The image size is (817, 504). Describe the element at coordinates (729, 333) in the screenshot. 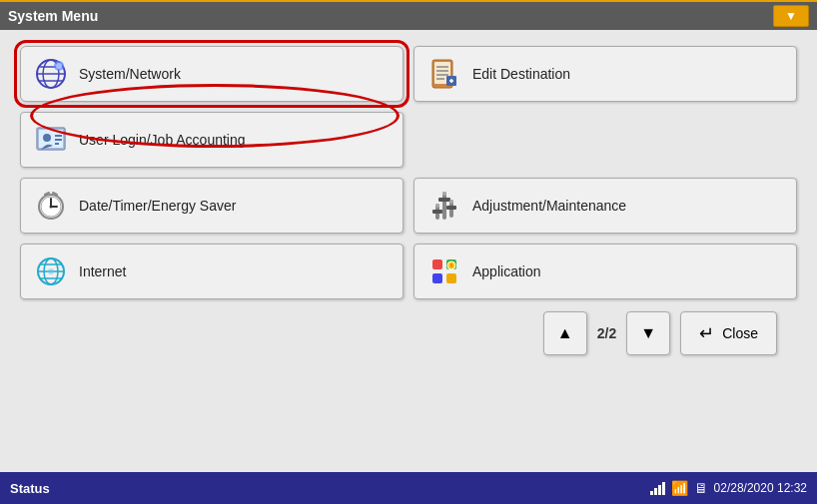

I see `close-button: ↵ Close` at that location.